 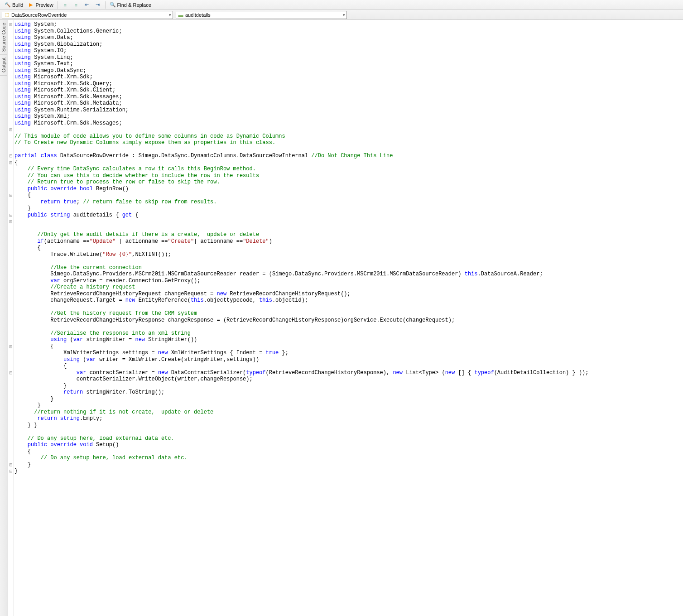 I want to click on search-icon: 🔍, so click(x=113, y=5).